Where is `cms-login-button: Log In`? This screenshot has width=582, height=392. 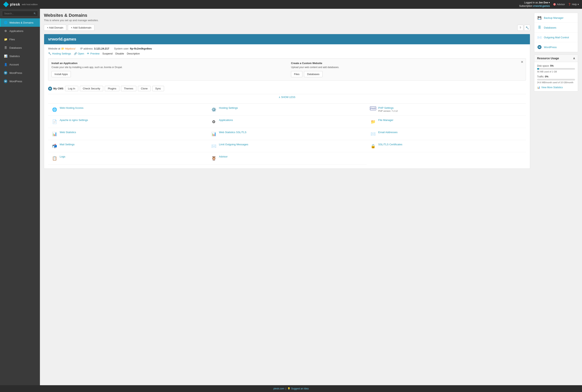 cms-login-button: Log In is located at coordinates (72, 88).